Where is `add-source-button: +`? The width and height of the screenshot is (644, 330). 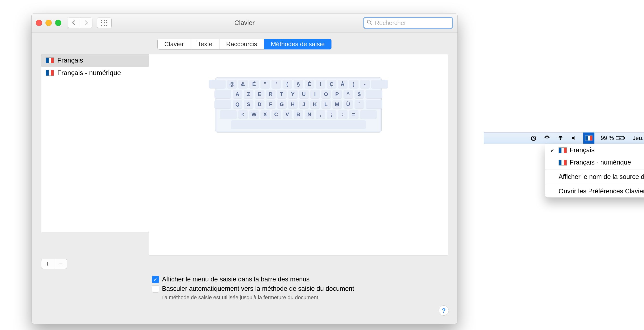 add-source-button: + is located at coordinates (48, 264).